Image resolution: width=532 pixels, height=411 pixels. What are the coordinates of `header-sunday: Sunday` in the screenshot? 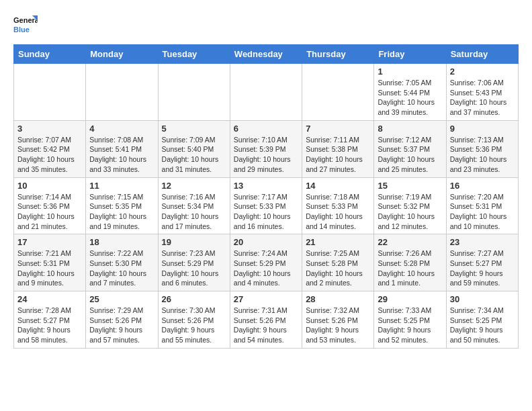 It's located at (50, 54).